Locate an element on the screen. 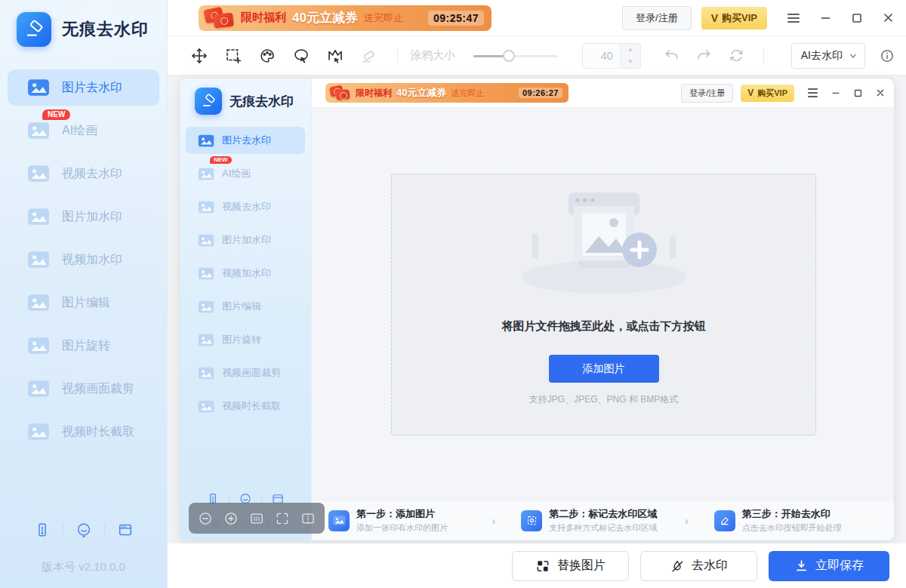 This screenshot has width=906, height=588. sidebar-item-label: 图片去水印 is located at coordinates (92, 88).